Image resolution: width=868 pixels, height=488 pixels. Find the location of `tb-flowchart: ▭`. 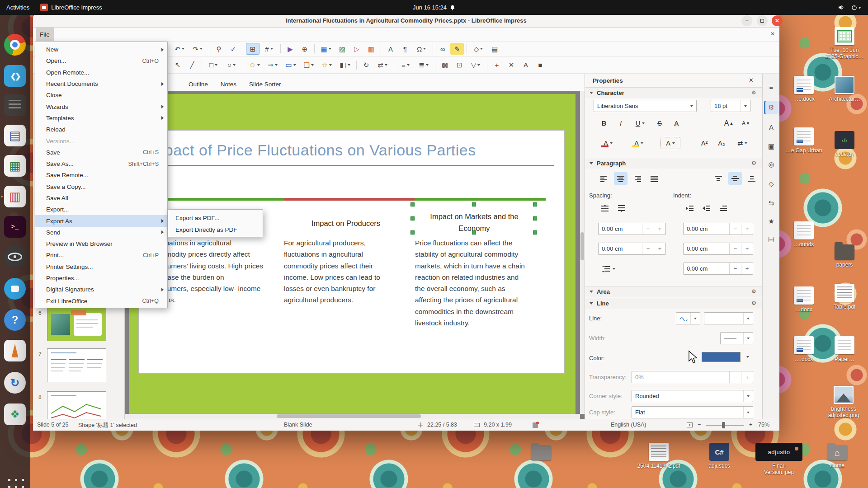

tb-flowchart: ▭ is located at coordinates (291, 65).